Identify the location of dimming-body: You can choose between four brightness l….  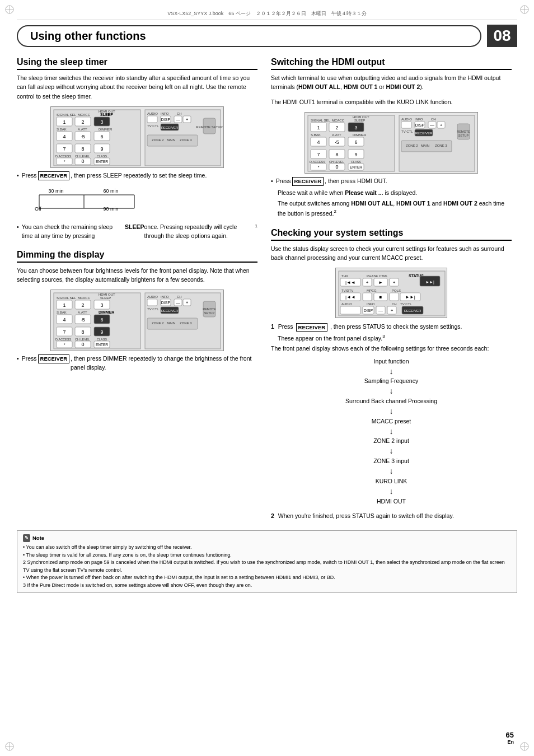
(137, 276).